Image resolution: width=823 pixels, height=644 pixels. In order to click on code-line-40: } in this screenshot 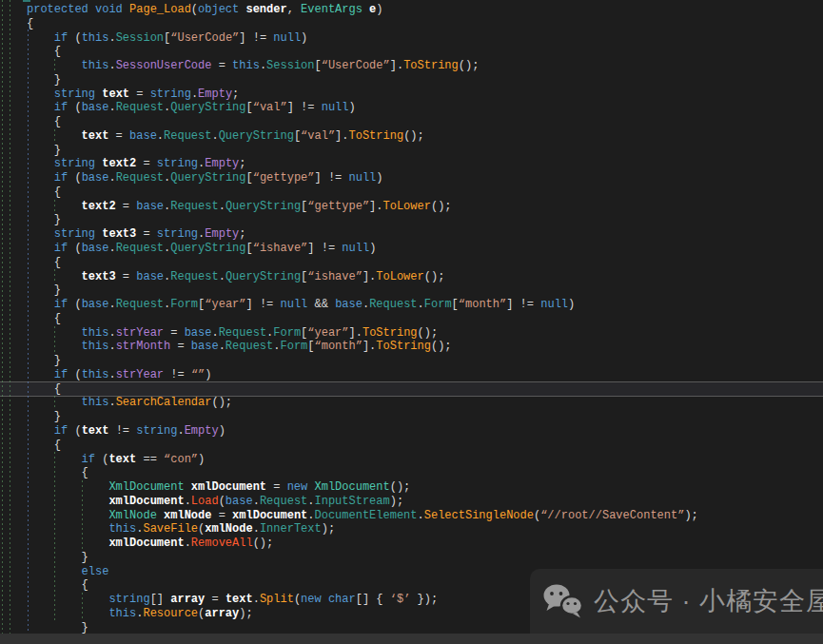, I will do `click(363, 557)`.